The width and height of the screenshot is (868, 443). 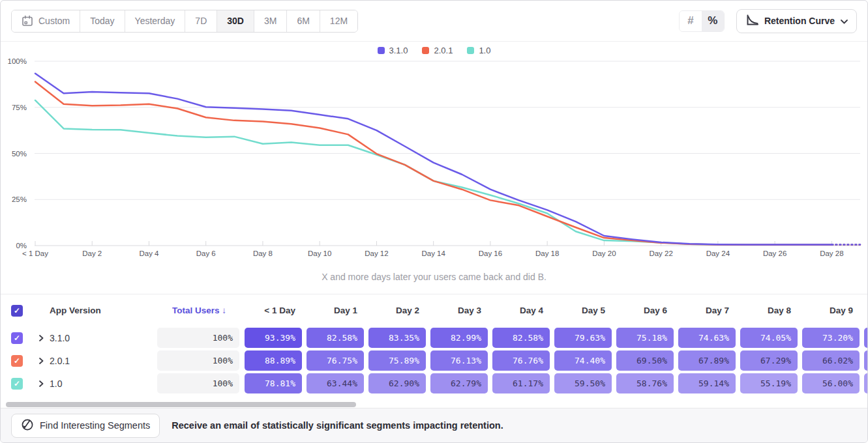 What do you see at coordinates (376, 253) in the screenshot?
I see `x-axis-label: Day 12` at bounding box center [376, 253].